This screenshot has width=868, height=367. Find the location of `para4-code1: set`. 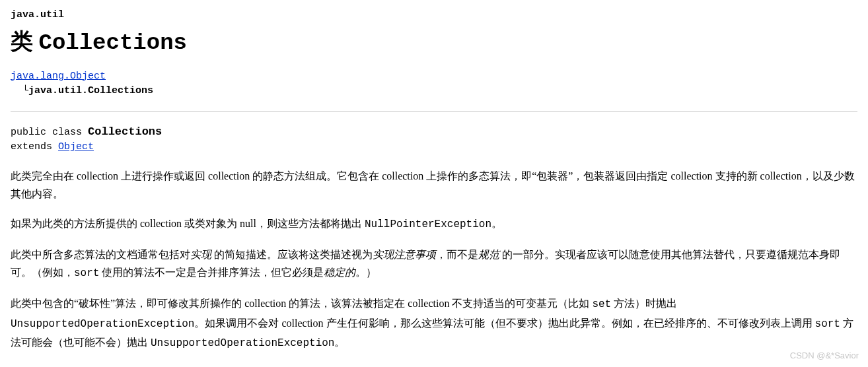

para4-code1: set is located at coordinates (601, 304).